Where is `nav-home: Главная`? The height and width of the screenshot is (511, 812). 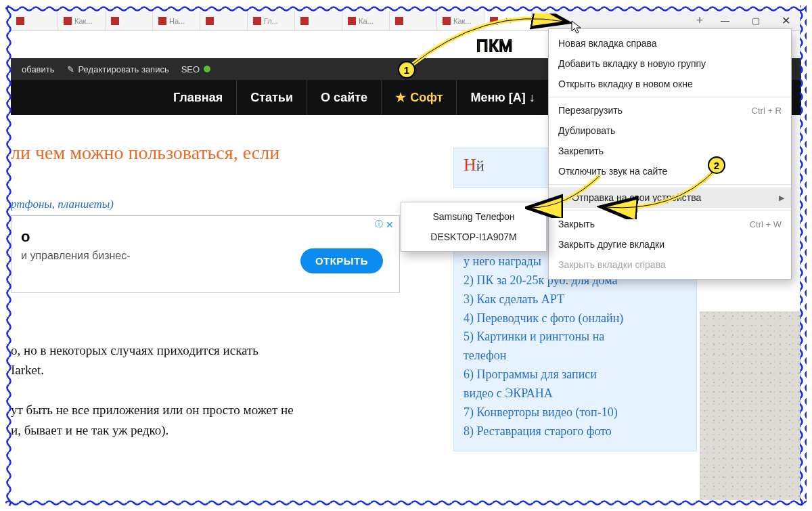 nav-home: Главная is located at coordinates (198, 97).